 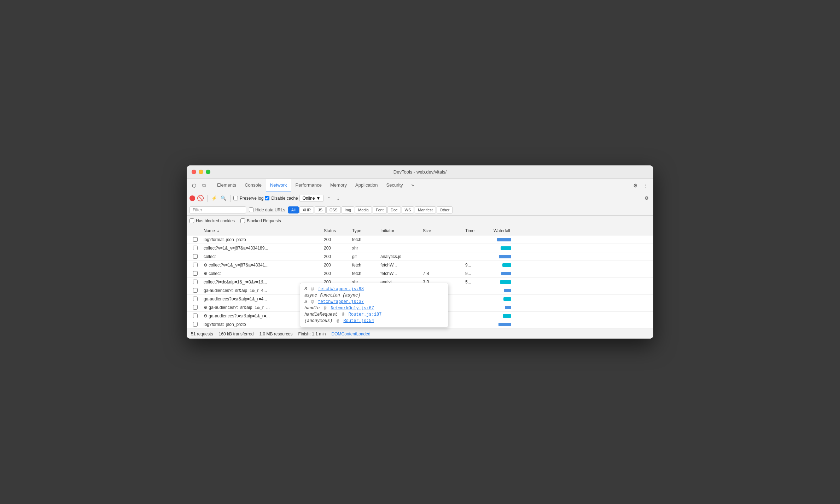 What do you see at coordinates (420, 210) in the screenshot?
I see `filter-bar: Hide data URLs All XHR JS CSS Img Media …` at bounding box center [420, 210].